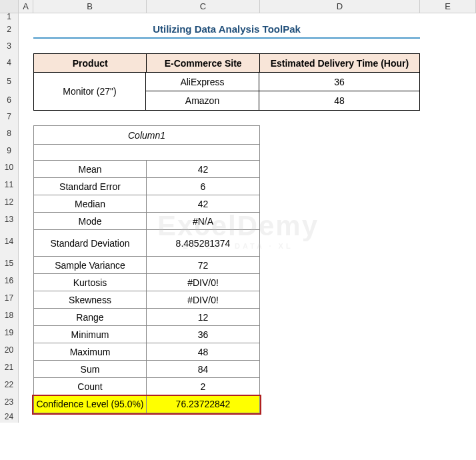 This screenshot has height=460, width=476. Describe the element at coordinates (203, 404) in the screenshot. I see `stat-value-confidence: 76.23722842` at that location.